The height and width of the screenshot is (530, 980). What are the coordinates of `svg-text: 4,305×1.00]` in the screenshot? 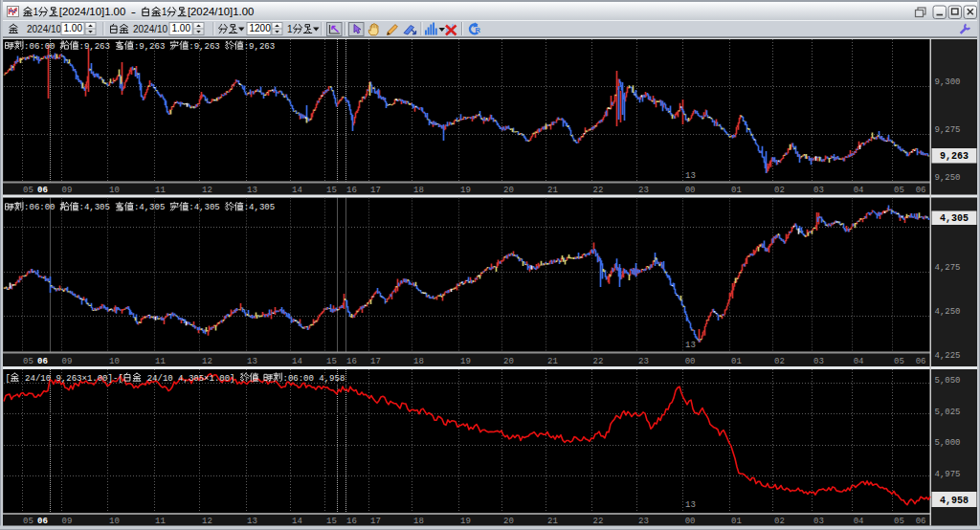 It's located at (207, 379).